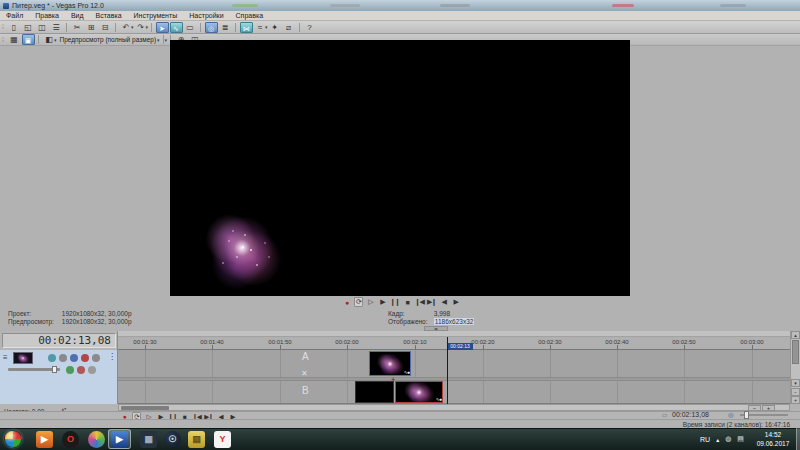 The height and width of the screenshot is (450, 800). I want to click on start-button, so click(13, 439).